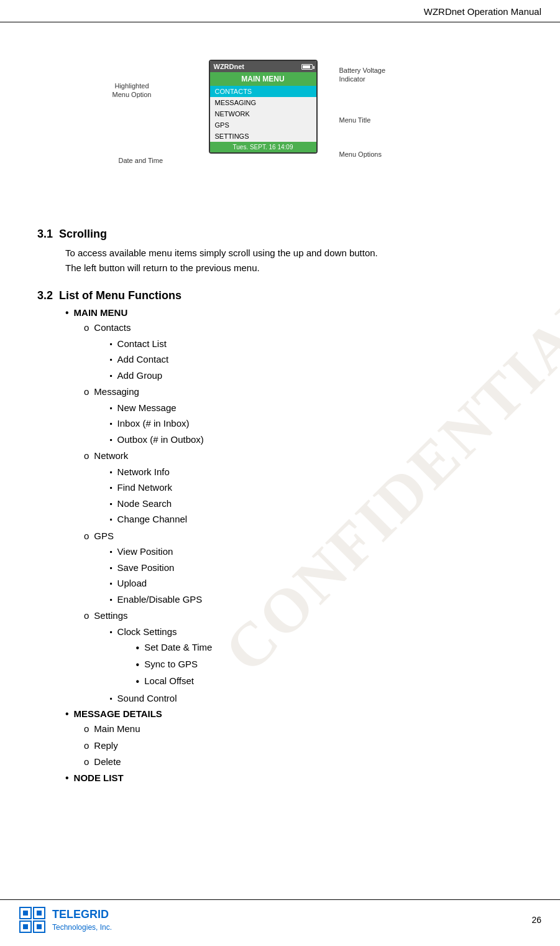  What do you see at coordinates (148, 519) in the screenshot?
I see `change-channel-item: ▪ Change Channel` at bounding box center [148, 519].